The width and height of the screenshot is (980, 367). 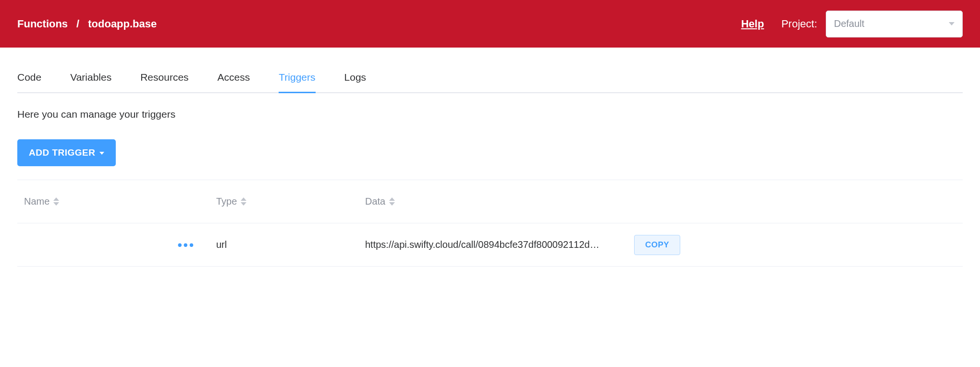 What do you see at coordinates (62, 153) in the screenshot?
I see `add-trigger-label: ADD TRIGGER` at bounding box center [62, 153].